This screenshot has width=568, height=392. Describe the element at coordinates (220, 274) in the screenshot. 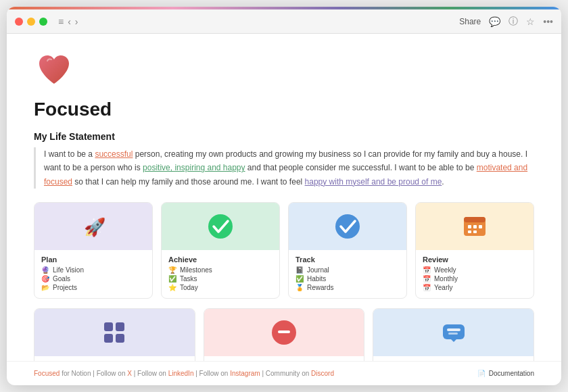

I see `card-achieve-content: Achieve 🏆Milestones ✅Tasks ⭐Today` at that location.